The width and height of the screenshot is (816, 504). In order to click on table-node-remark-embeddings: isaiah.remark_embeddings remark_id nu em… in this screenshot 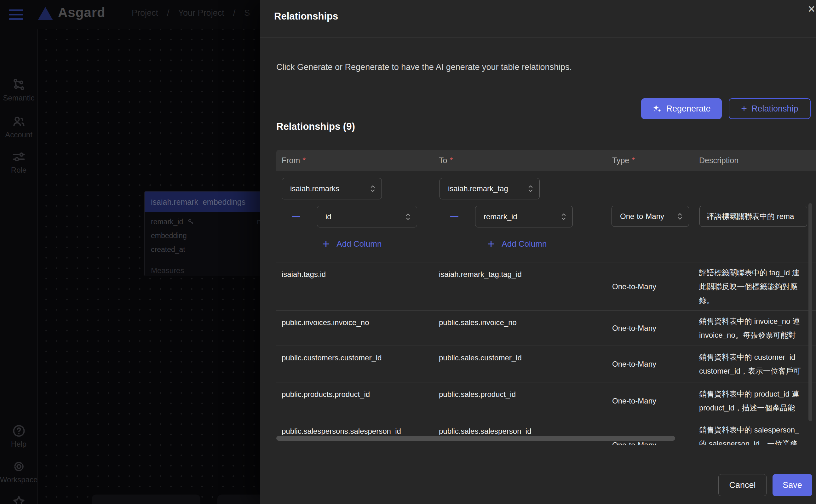, I will do `click(208, 234)`.